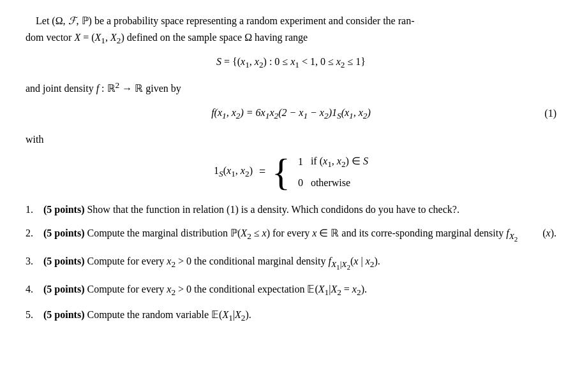  Describe the element at coordinates (299, 162) in the screenshot. I see `case-value-1: 1` at that location.